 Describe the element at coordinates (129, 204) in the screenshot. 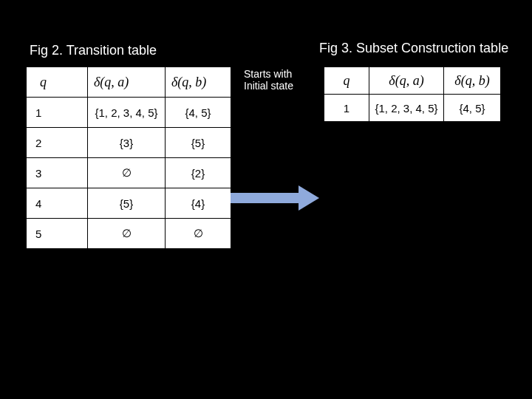

I see `table-row: 4{5}{4}` at that location.